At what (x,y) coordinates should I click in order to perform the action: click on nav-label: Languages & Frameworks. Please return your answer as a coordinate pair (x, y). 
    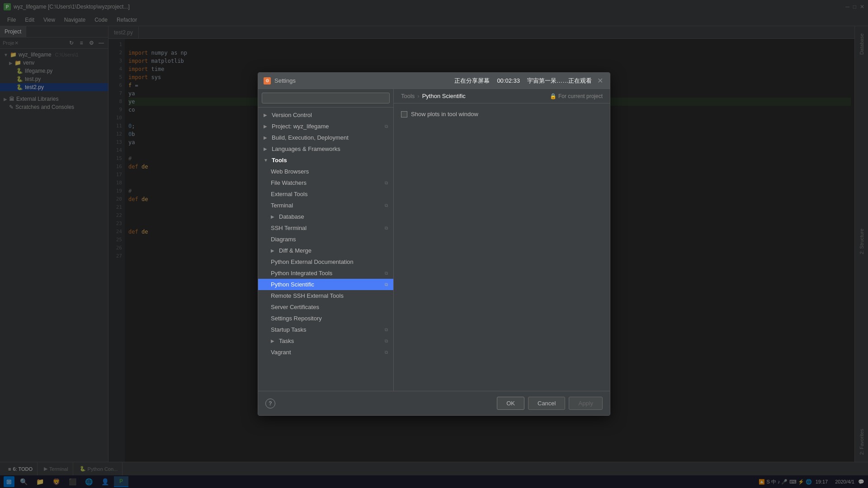
    Looking at the image, I should click on (306, 149).